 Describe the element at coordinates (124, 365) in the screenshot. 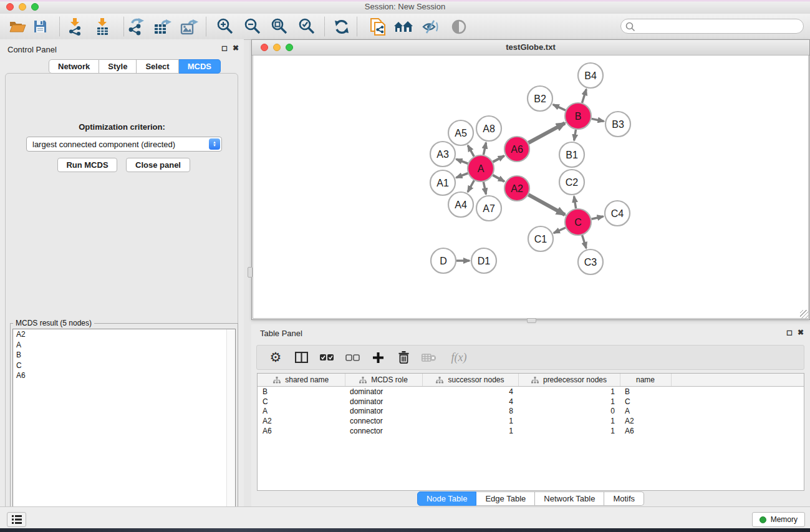

I see `mcds-result-item: C` at that location.